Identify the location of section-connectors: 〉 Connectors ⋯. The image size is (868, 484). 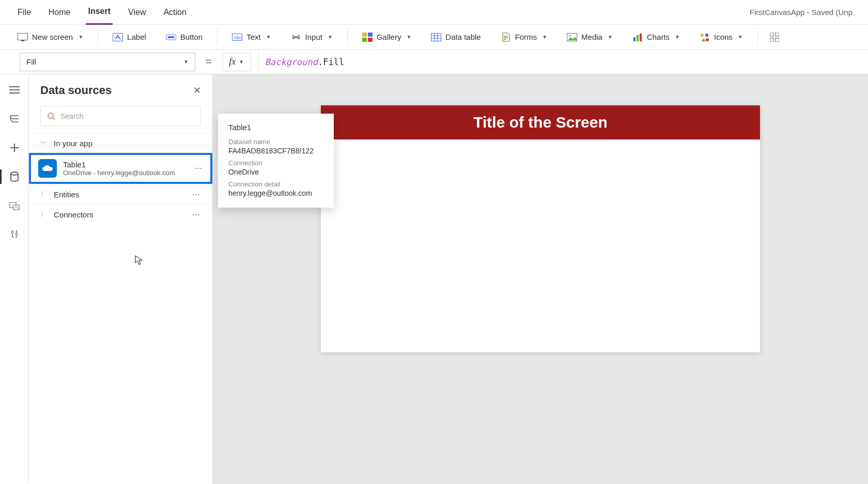
(121, 214).